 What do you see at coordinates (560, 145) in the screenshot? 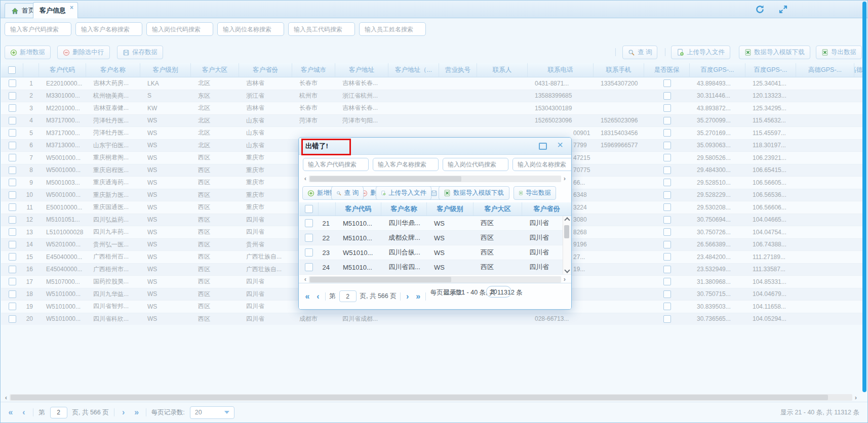
I see `dialog-close-icon: ×` at bounding box center [560, 145].